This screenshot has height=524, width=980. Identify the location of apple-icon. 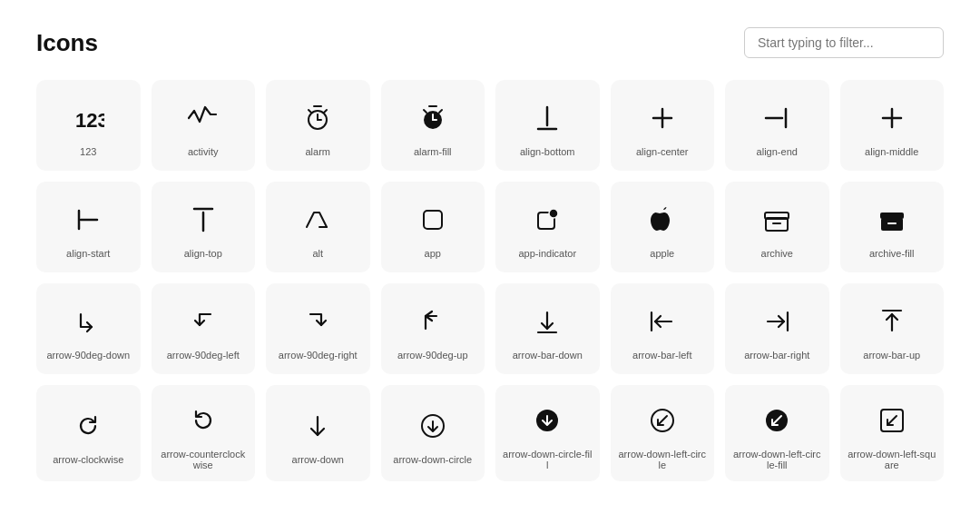
(662, 220).